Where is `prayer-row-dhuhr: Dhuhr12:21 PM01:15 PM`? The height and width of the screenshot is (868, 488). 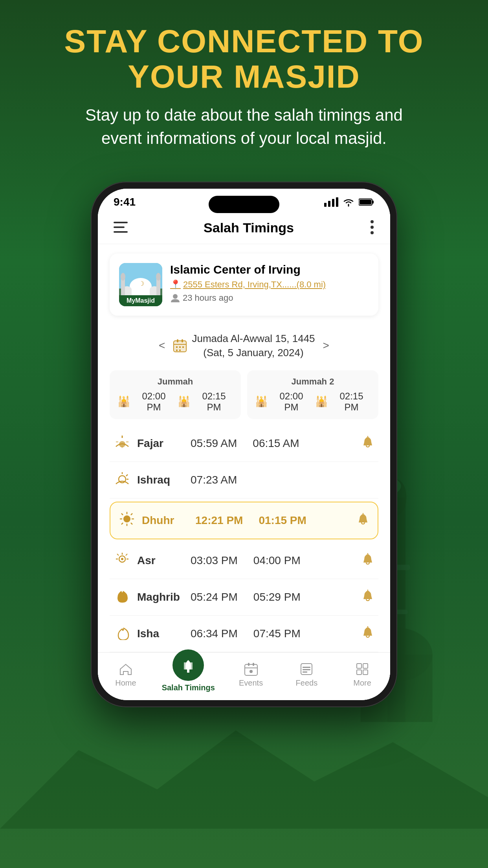 prayer-row-dhuhr: Dhuhr12:21 PM01:15 PM is located at coordinates (244, 520).